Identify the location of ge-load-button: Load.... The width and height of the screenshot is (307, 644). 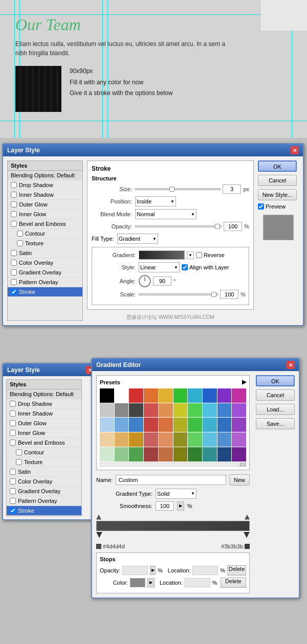
(275, 409).